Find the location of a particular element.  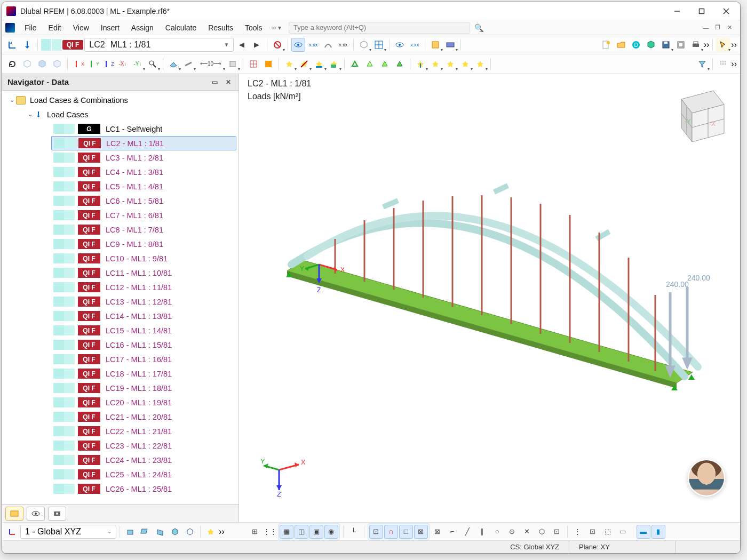

osnap-tan: ✕ is located at coordinates (527, 532).